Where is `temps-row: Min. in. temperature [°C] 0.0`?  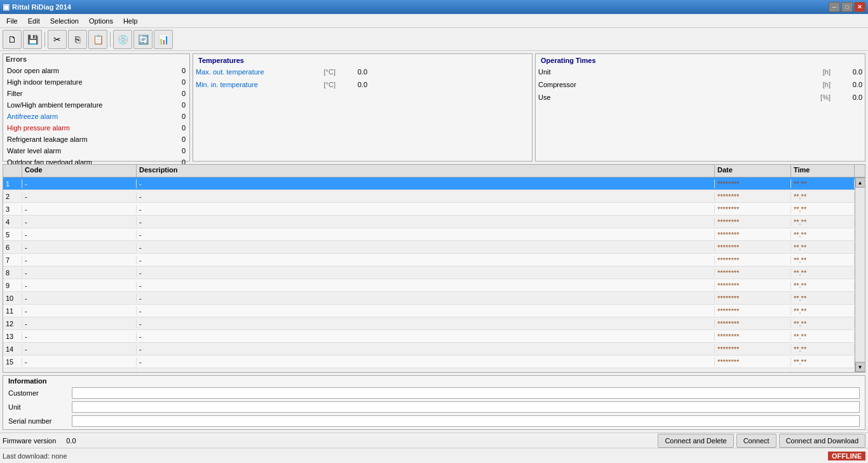
temps-row: Min. in. temperature [°C] 0.0 is located at coordinates (362, 85).